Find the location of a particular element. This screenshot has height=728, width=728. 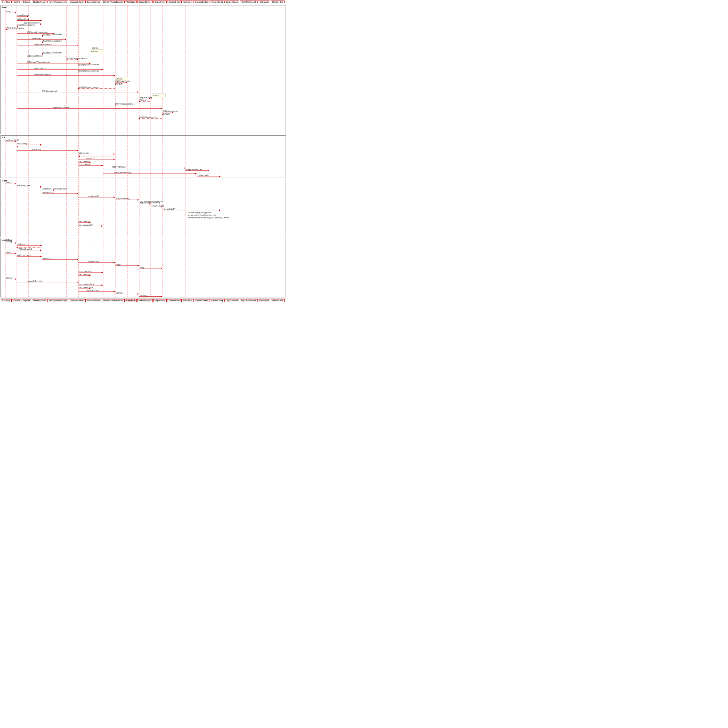

svg-text: engine.stop() is located at coordinates (93, 262).